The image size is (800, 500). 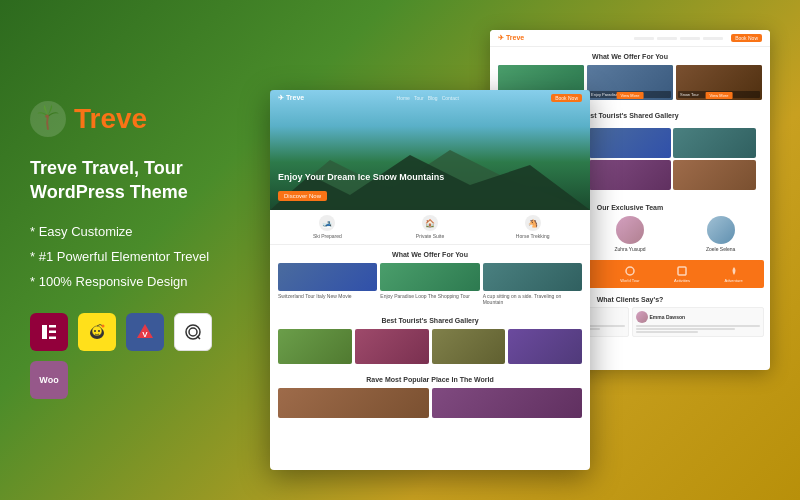 I want to click on front-hero-text: Enjoy Your Dream Ice Snow Mountains, so click(x=430, y=178).